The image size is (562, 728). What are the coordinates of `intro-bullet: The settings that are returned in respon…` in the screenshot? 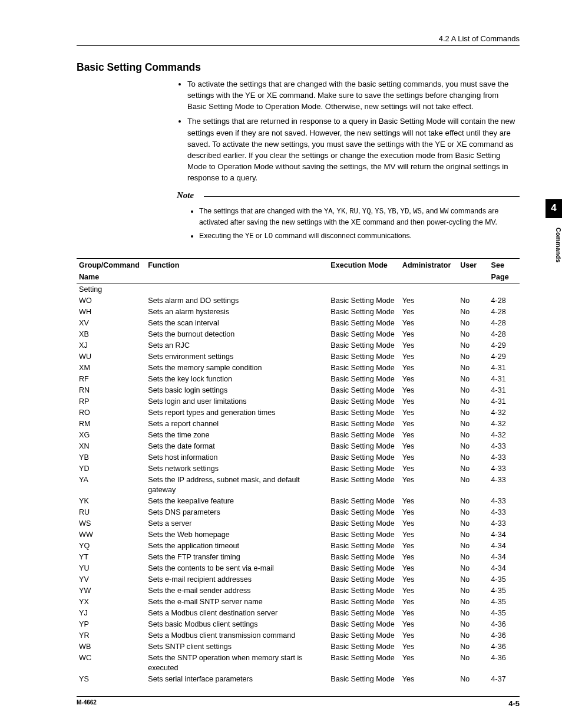 It's located at (353, 150).